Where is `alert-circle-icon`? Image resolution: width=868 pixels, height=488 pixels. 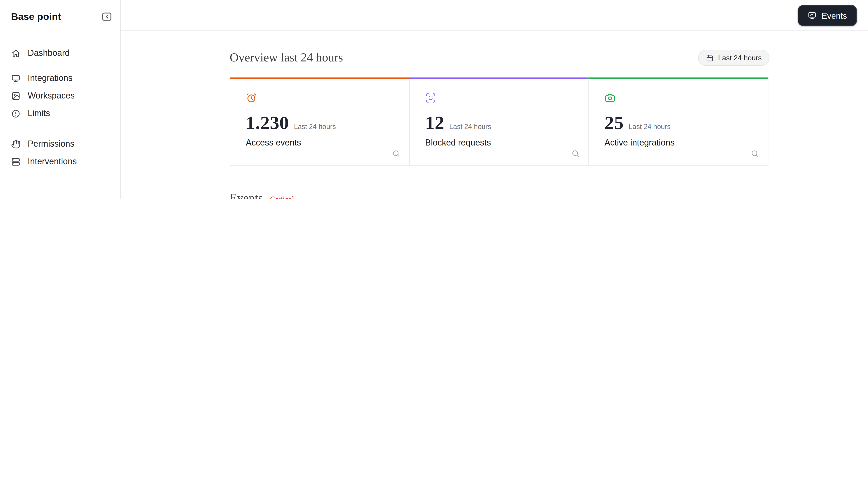 alert-circle-icon is located at coordinates (16, 113).